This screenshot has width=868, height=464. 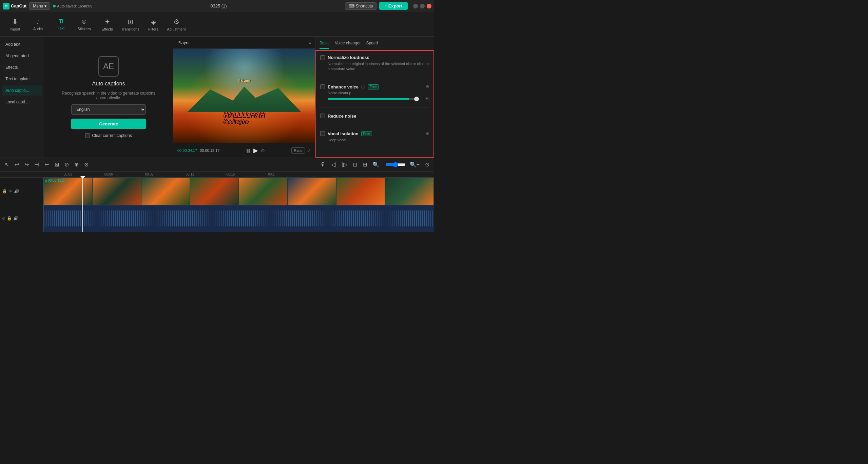 I want to click on logo-icon: ✂, so click(x=6, y=6).